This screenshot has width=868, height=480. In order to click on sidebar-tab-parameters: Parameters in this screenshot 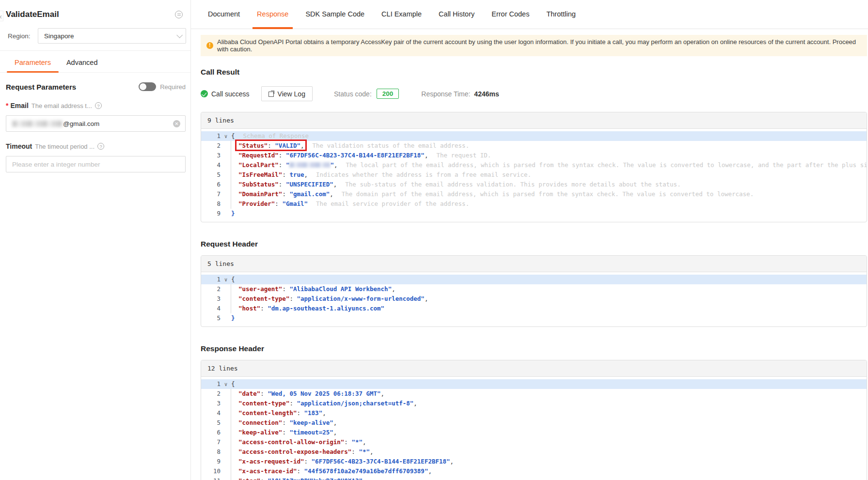, I will do `click(33, 65)`.